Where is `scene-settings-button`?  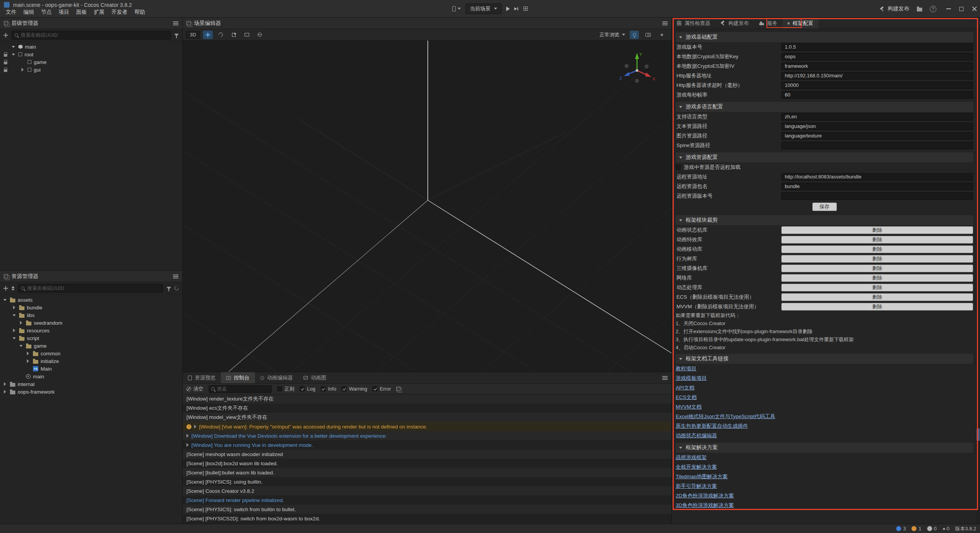
scene-settings-button is located at coordinates (662, 35).